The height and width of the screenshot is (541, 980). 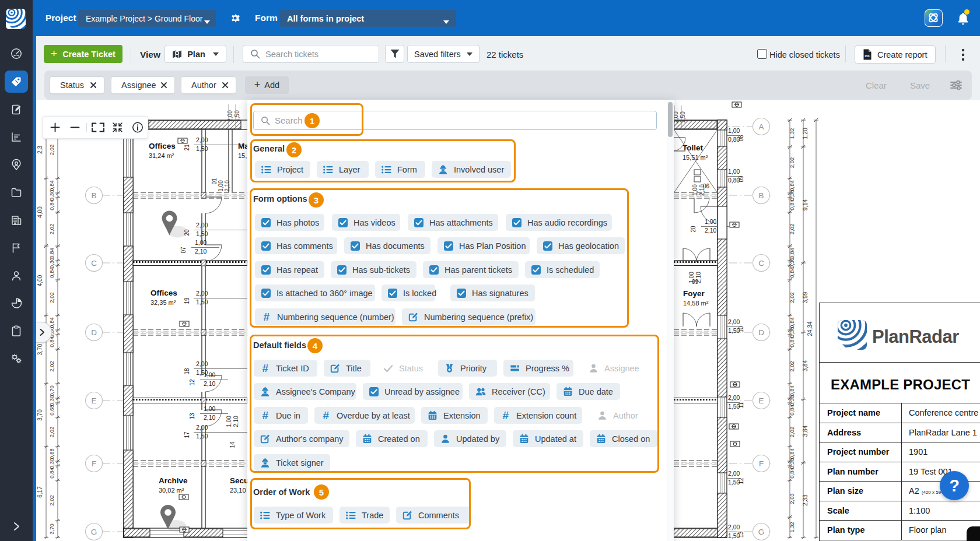 What do you see at coordinates (162, 156) in the screenshot?
I see `svg-text: 31,24 m²` at bounding box center [162, 156].